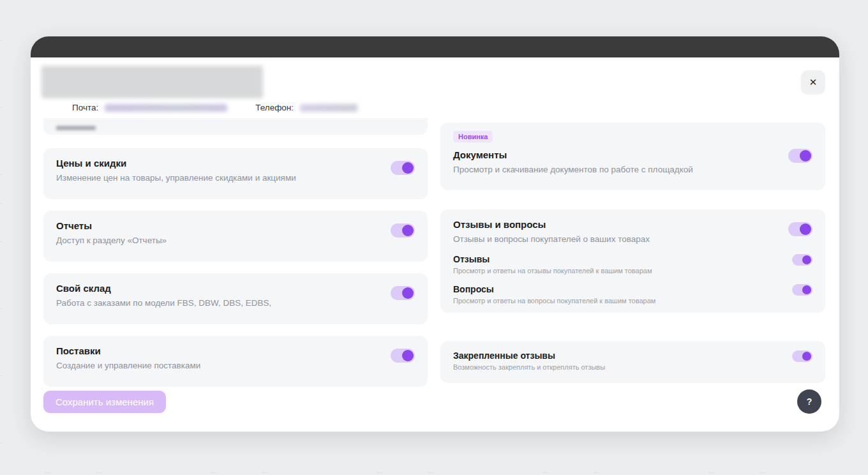  I want to click on permission-card-reports: Отчеты Доступ к разделу «Отчеты», so click(236, 236).